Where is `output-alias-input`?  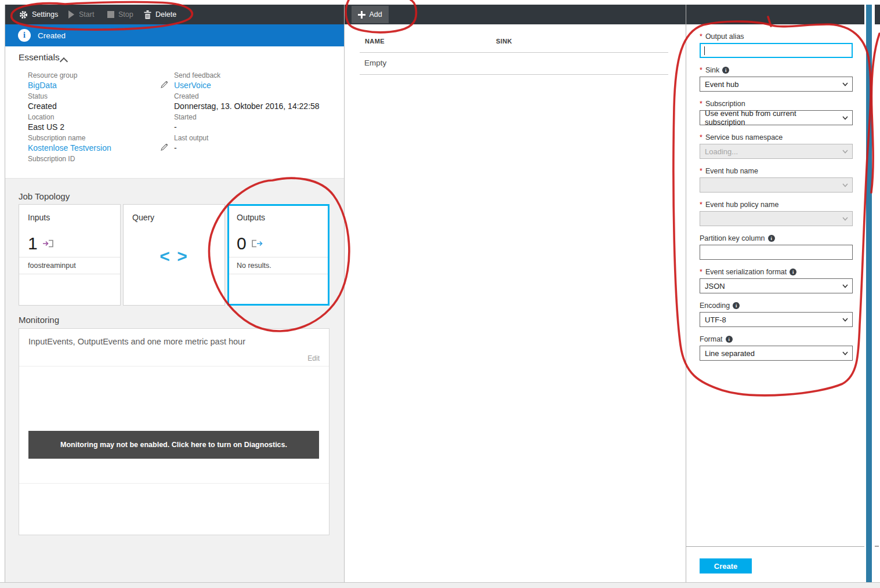 output-alias-input is located at coordinates (776, 50).